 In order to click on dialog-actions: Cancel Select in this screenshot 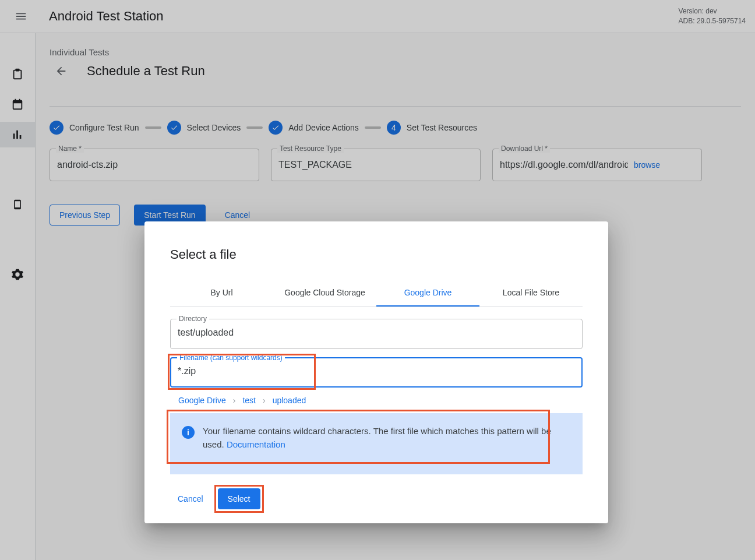, I will do `click(376, 499)`.